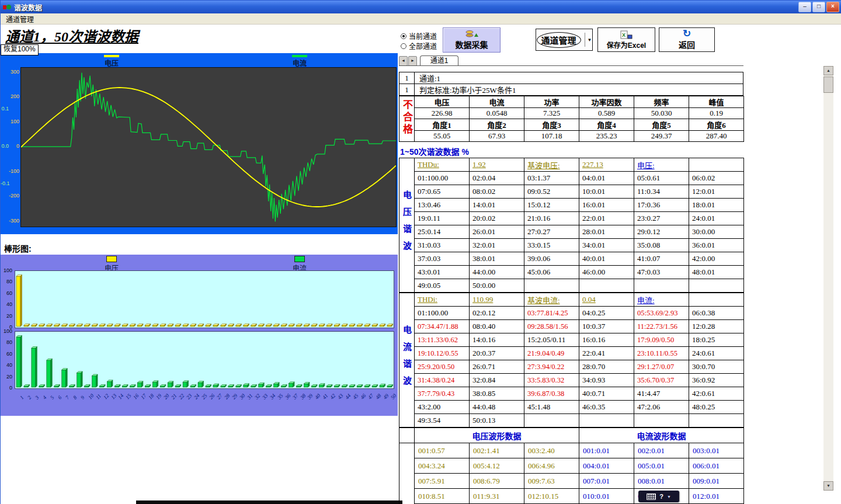 Image resolution: width=841 pixels, height=504 pixels. I want to click on bar-x-label: 26, so click(211, 396).